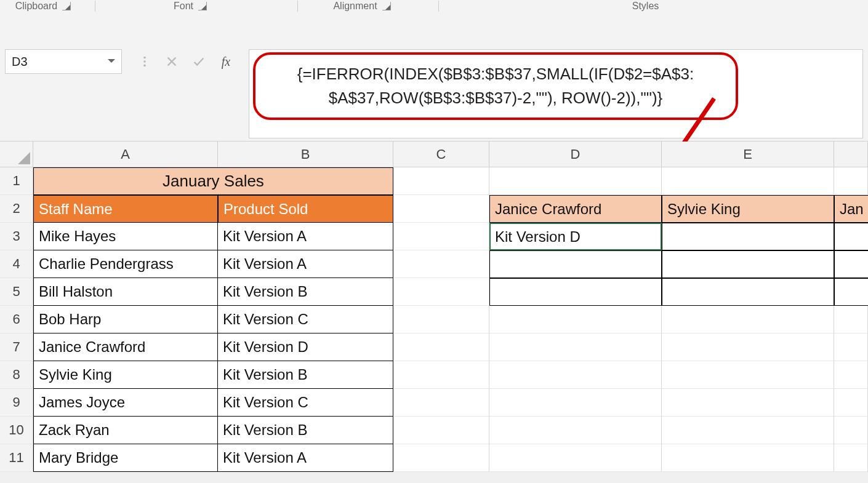  Describe the element at coordinates (126, 209) in the screenshot. I see `cell-A2: Staff Name` at that location.